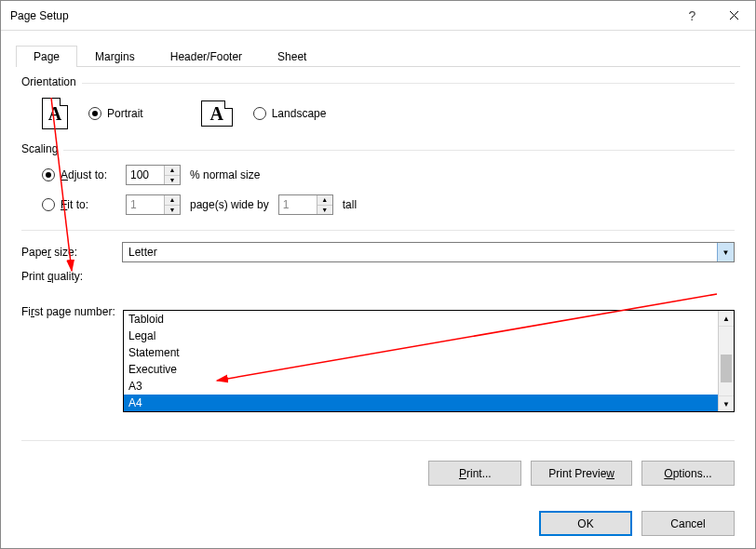 The image size is (756, 549). What do you see at coordinates (421, 403) in the screenshot?
I see `paper-option-a4: A4` at bounding box center [421, 403].